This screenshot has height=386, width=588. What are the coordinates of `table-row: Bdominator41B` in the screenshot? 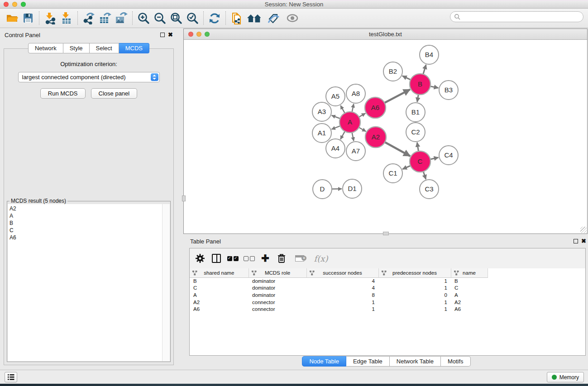 It's located at (387, 281).